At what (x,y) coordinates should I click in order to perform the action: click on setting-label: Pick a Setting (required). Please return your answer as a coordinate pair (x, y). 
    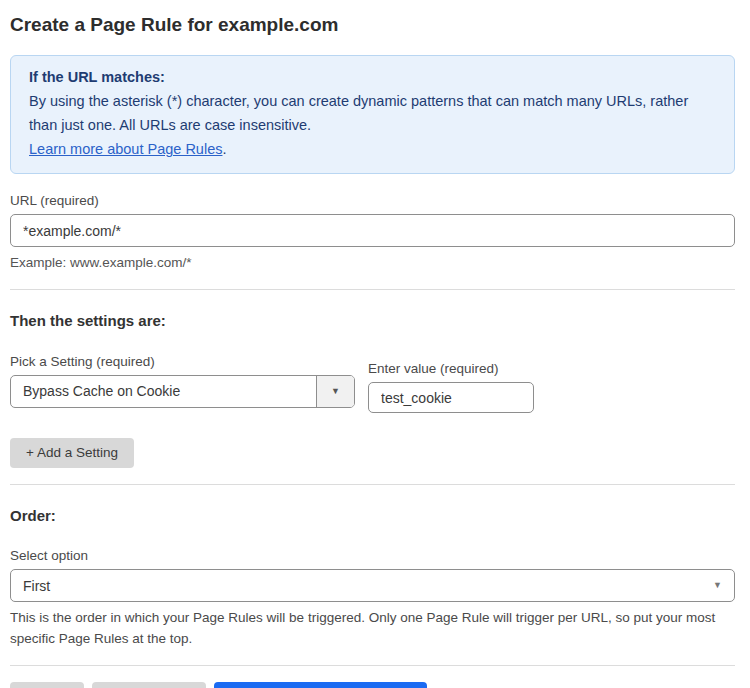
    Looking at the image, I should click on (182, 362).